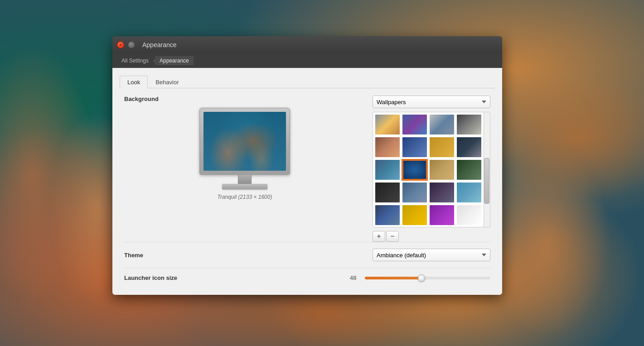 This screenshot has height=346, width=644. Describe the element at coordinates (431, 168) in the screenshot. I see `wallpaper-panel: Wallpapers` at that location.